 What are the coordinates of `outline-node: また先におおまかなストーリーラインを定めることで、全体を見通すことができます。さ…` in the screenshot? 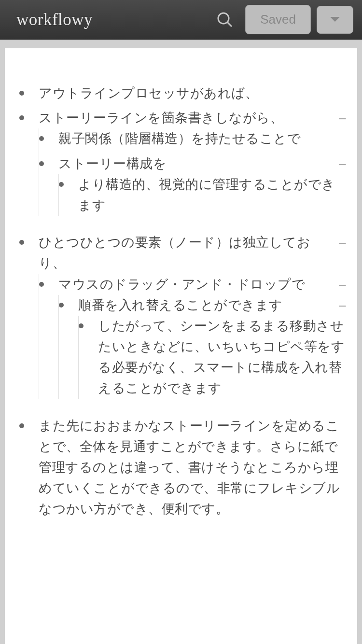 It's located at (183, 468).